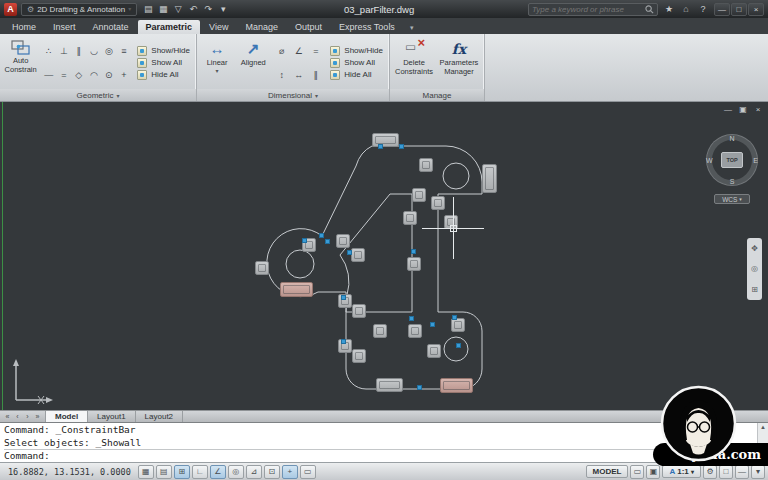  Describe the element at coordinates (79, 10) in the screenshot. I see `workspace-switcher: ⚙ 2D Drafting & Annotation ▾` at that location.